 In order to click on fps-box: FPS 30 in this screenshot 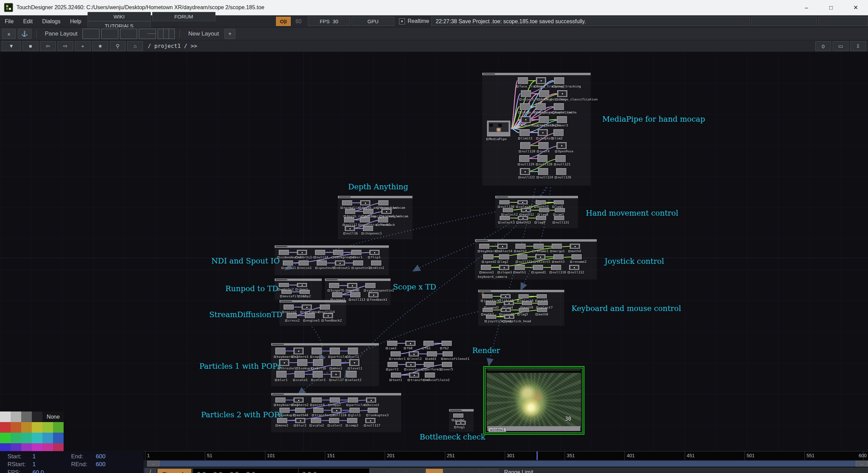, I will do `click(329, 21)`.